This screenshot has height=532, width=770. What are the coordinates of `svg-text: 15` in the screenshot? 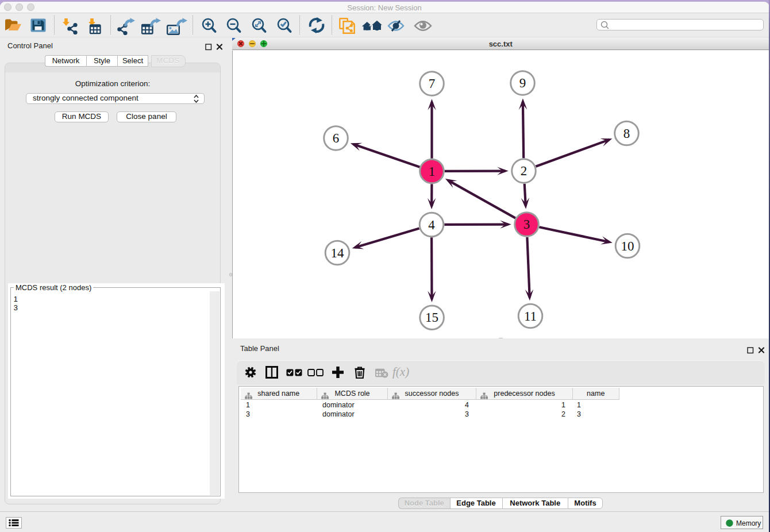 It's located at (432, 317).